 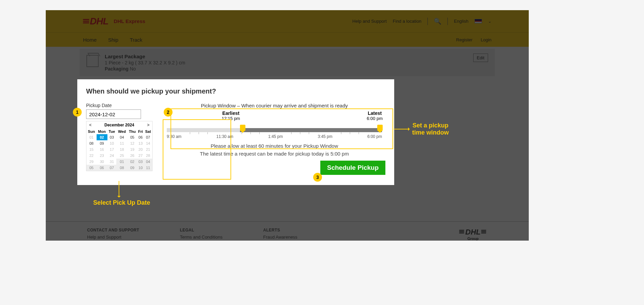 I want to click on calendar-day: 30, so click(x=102, y=162).